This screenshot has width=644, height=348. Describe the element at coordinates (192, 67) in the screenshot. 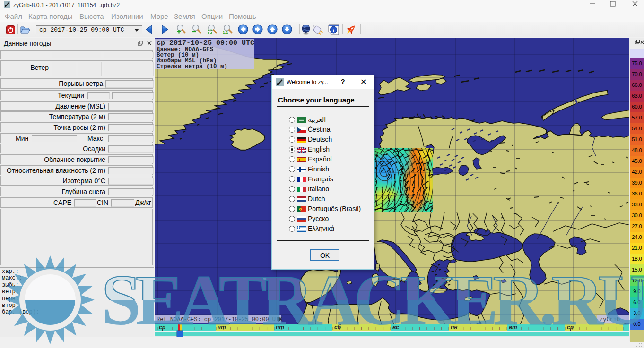

I see `svg-text: Стрелки ветра (10 м)` at that location.